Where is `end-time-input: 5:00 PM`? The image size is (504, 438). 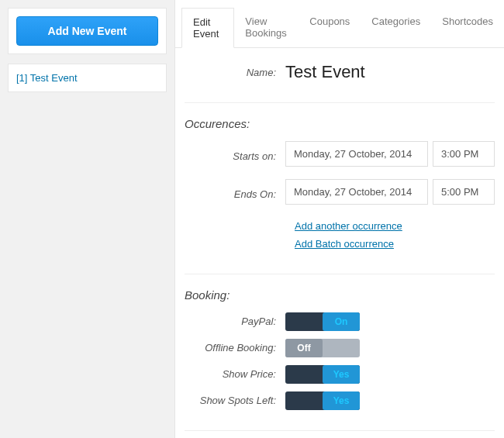
end-time-input: 5:00 PM is located at coordinates (464, 192).